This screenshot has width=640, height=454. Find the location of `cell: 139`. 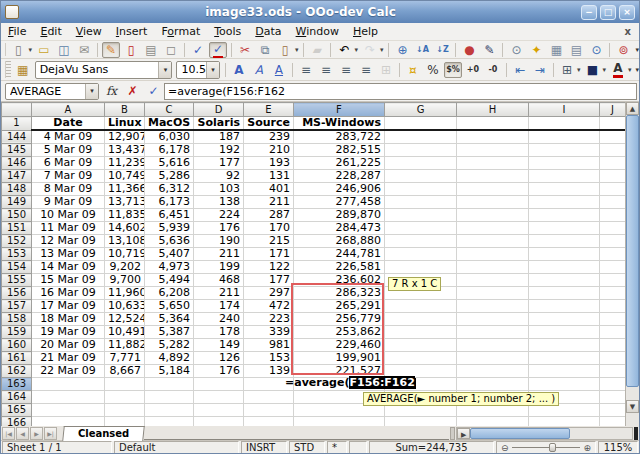

cell: 139 is located at coordinates (269, 372).